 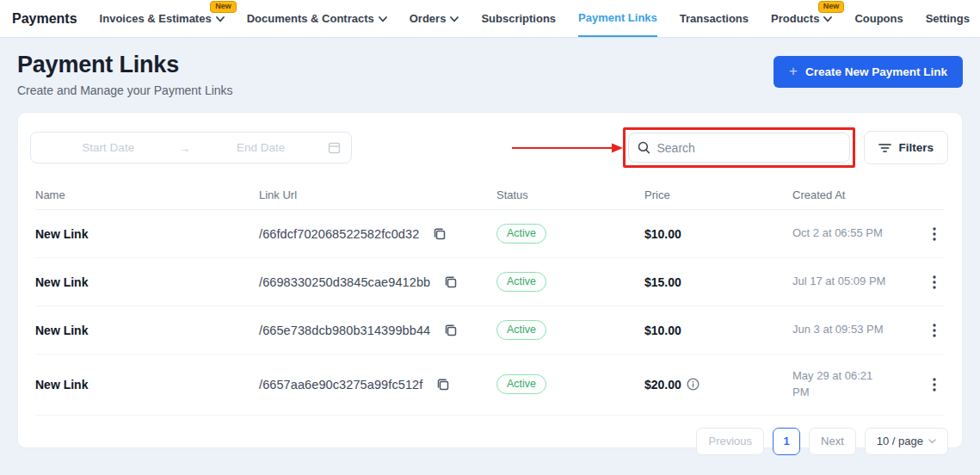 What do you see at coordinates (490, 330) in the screenshot?
I see `table-row: New Link /665e738dcb980b314399bb44 Activ…` at bounding box center [490, 330].